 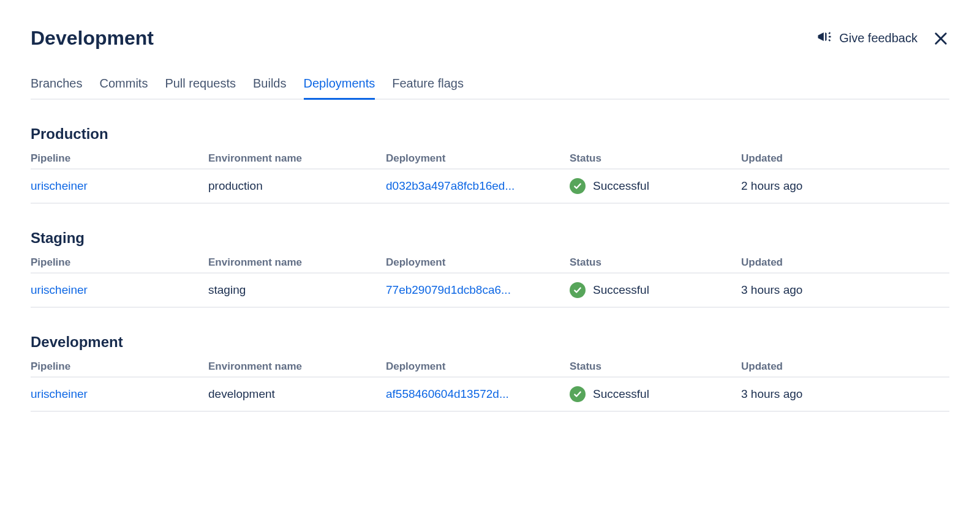 What do you see at coordinates (941, 39) in the screenshot?
I see `close-button` at bounding box center [941, 39].